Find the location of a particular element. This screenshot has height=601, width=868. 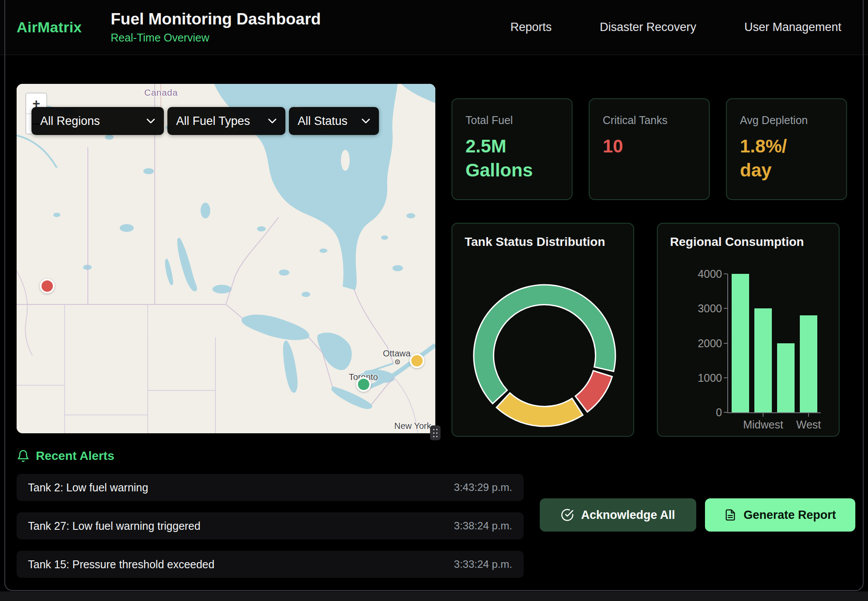

kpi-card-total-fuel: Total Fuel 2.5MGallons is located at coordinates (512, 149).